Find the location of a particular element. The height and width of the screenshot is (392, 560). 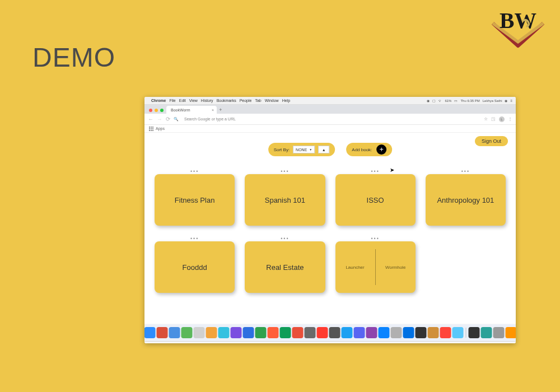

book-card: LauncherWormhole is located at coordinates (375, 267).